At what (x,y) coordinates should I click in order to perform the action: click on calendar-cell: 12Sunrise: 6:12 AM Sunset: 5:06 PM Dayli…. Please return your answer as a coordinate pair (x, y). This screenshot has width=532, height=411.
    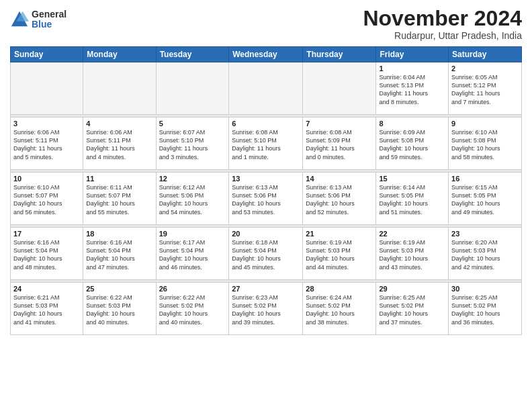
    Looking at the image, I should click on (192, 199).